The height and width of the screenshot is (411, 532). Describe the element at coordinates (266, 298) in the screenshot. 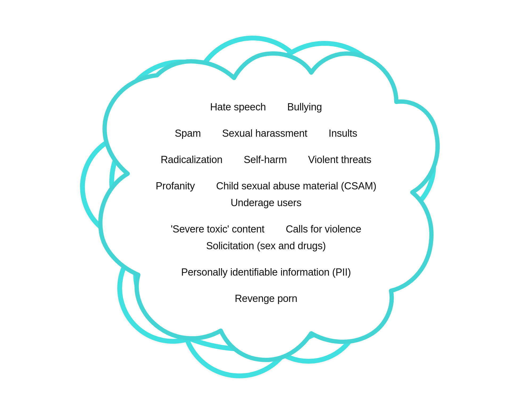

I see `content-row-7: Revenge porn` at that location.